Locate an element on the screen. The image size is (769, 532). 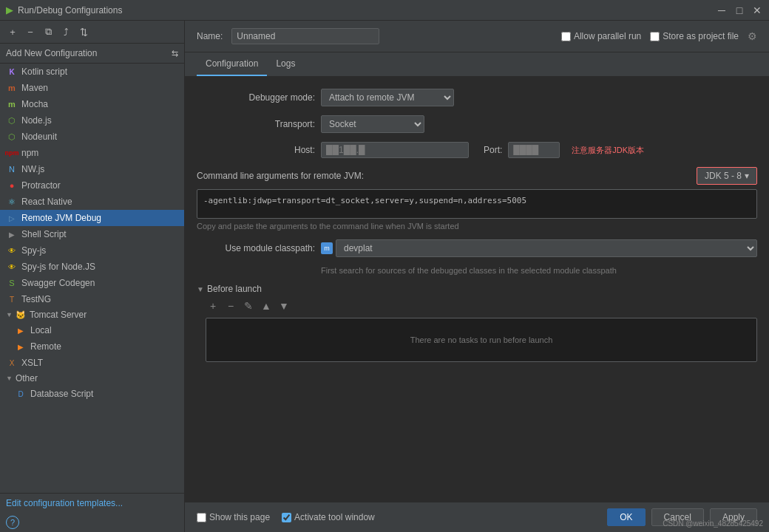
debugger-mode-label: Debugger mode: is located at coordinates (256, 98).